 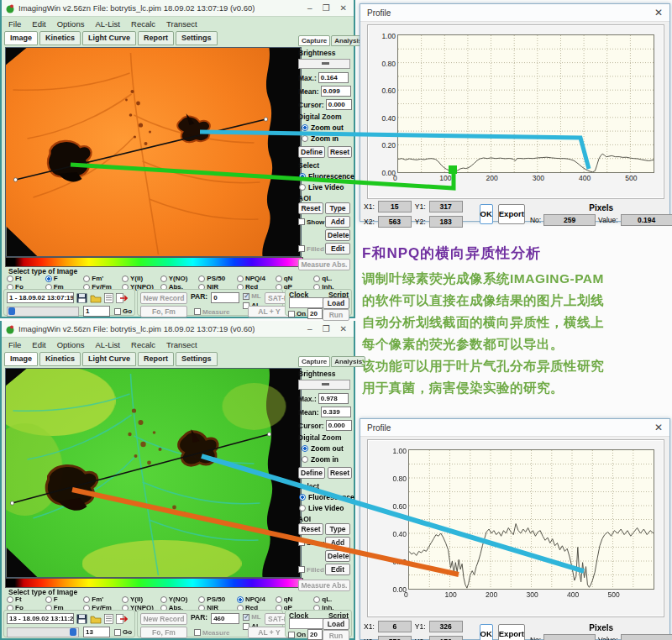 I want to click on menu-al-list: AL-List, so click(x=108, y=24).